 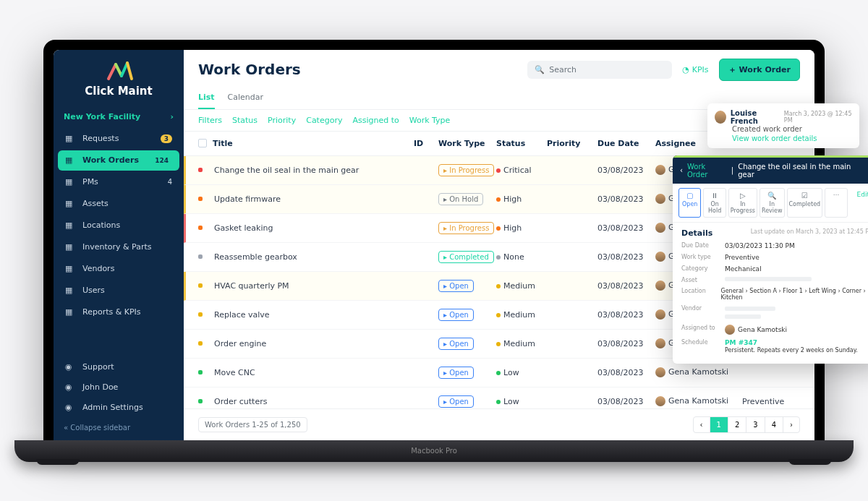 I want to click on back-icon: ‹, so click(x=681, y=171).